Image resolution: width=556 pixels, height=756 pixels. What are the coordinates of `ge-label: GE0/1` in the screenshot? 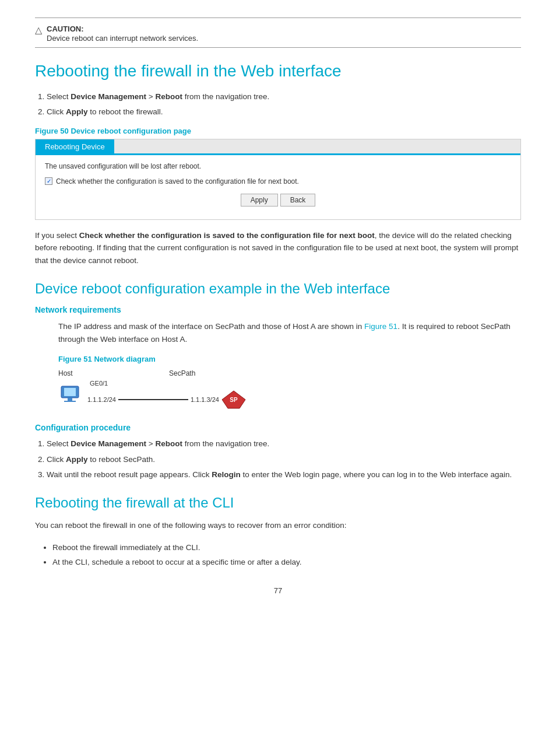 It's located at (99, 383).